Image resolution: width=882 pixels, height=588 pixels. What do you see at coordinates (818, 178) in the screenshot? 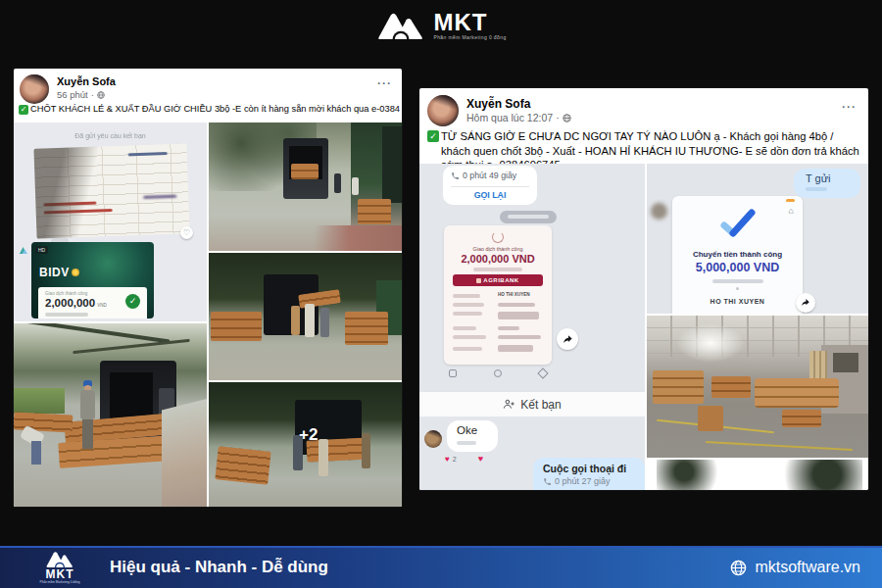
I see `sent-bubble-text: T gửi` at bounding box center [818, 178].